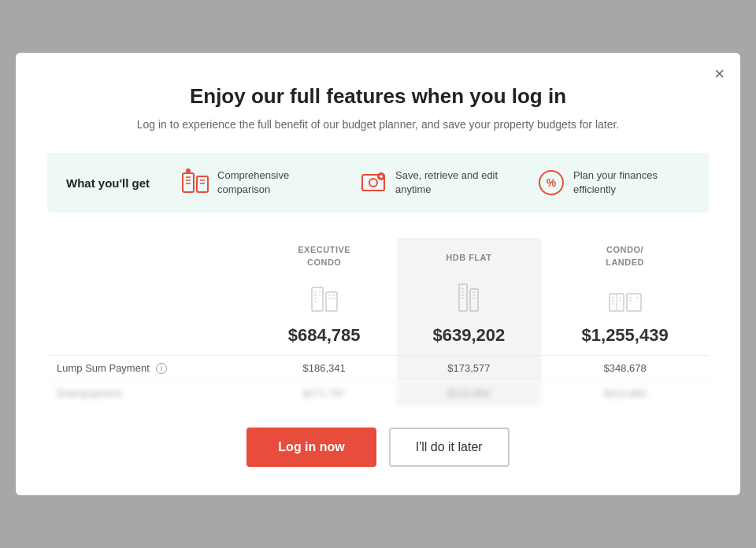 This screenshot has height=548, width=756. I want to click on modal-subtitle: Log in to experience the full benefit of…, so click(378, 124).